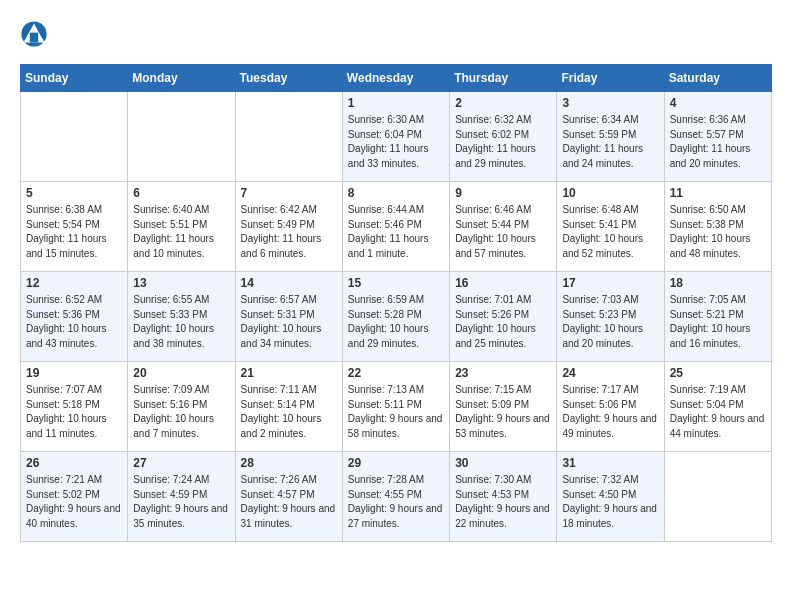 This screenshot has height=612, width=792. I want to click on logo, so click(36, 34).